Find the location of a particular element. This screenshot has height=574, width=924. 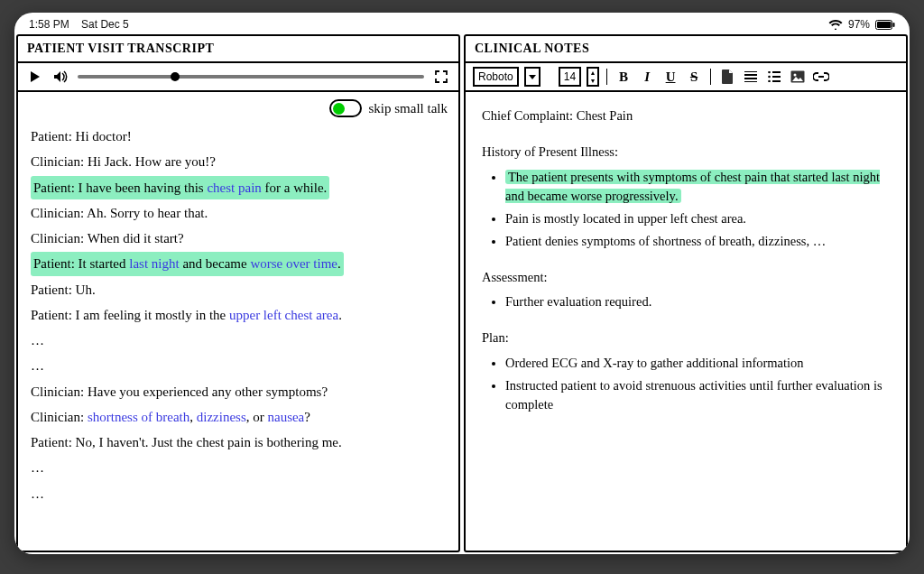

seek-slider is located at coordinates (251, 77).